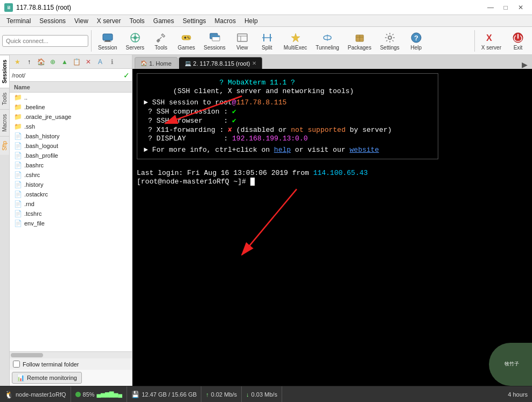  Describe the element at coordinates (71, 185) in the screenshot. I see `file-item-history: 📄 .history` at that location.